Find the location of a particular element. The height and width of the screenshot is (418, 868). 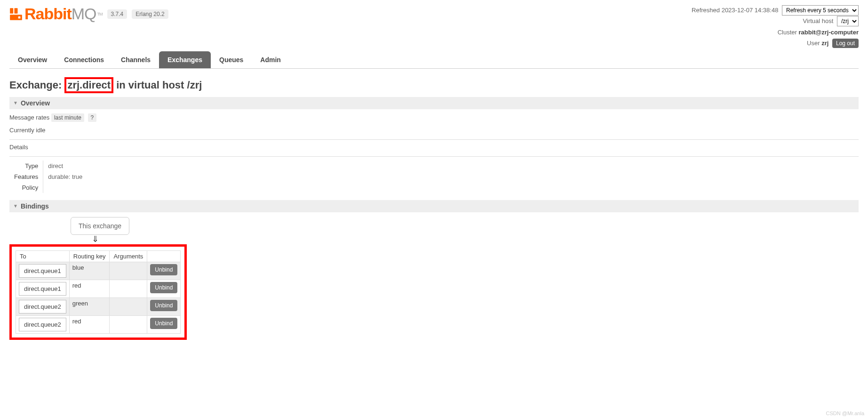

col-routing: Routing key is located at coordinates (89, 256).